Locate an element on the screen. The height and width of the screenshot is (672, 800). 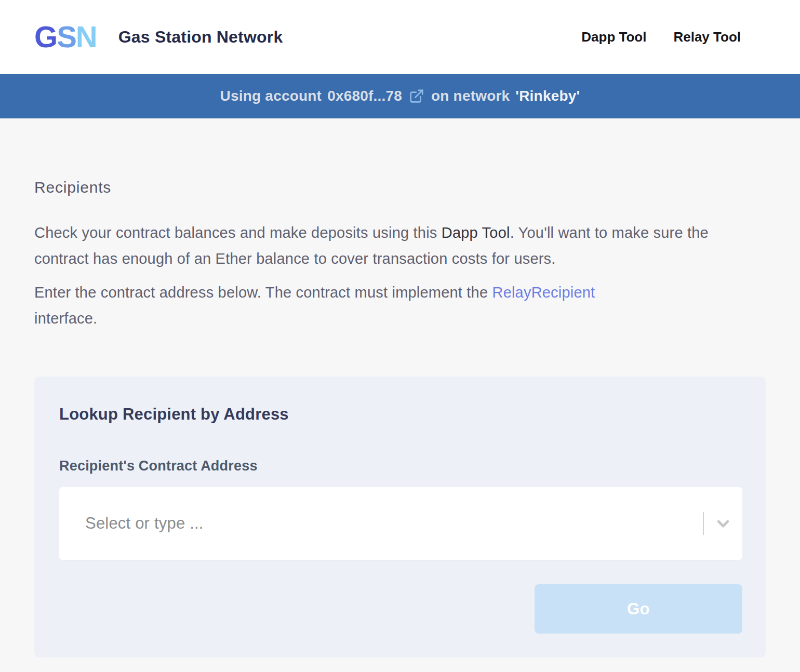
on-network-label: on network is located at coordinates (471, 96).